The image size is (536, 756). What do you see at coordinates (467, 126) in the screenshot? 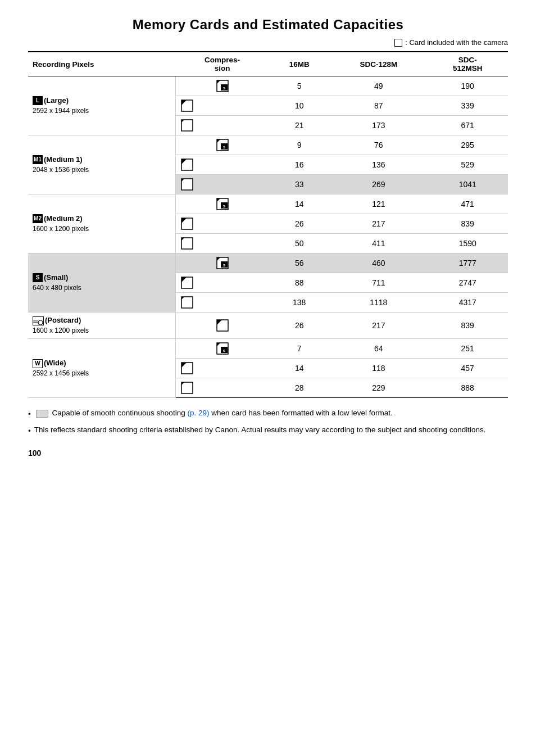
I see `value-512msh: 671` at bounding box center [467, 126].